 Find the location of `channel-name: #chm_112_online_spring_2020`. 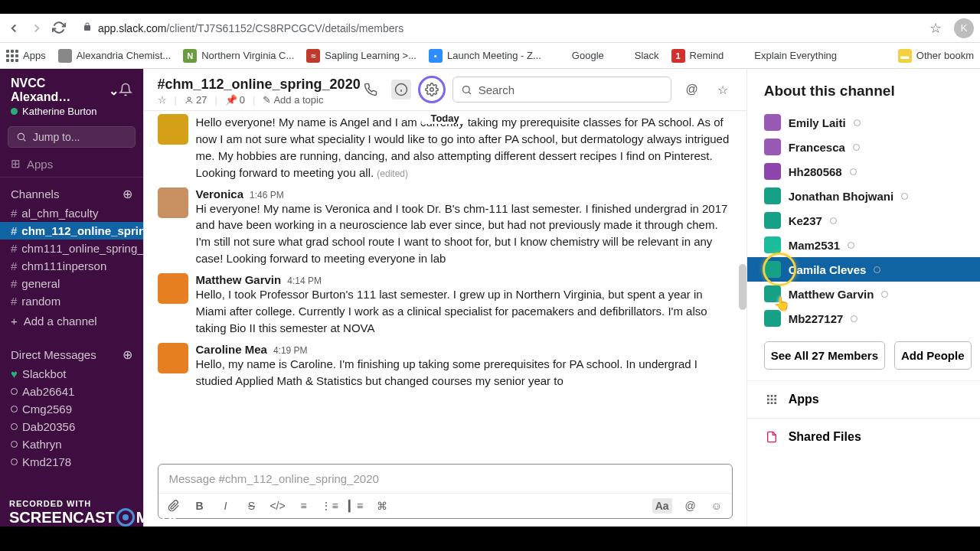

channel-name: #chm_112_online_spring_2020 is located at coordinates (259, 84).